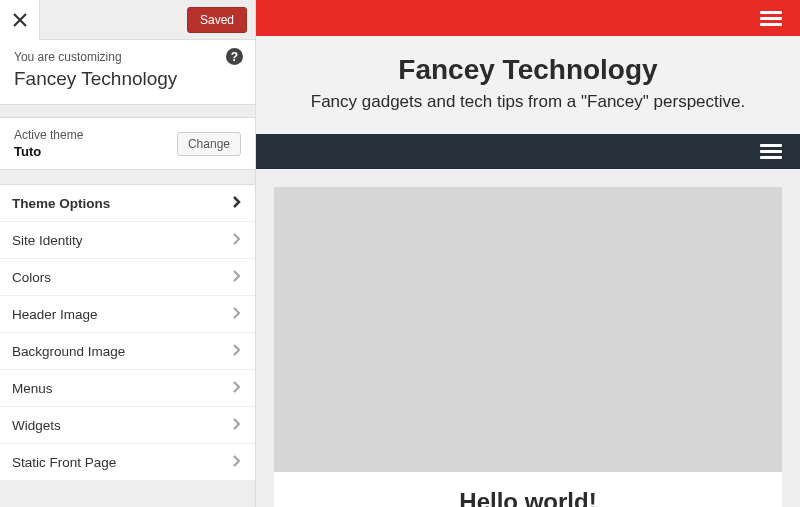 Image resolution: width=800 pixels, height=507 pixels. Describe the element at coordinates (128, 352) in the screenshot. I see `section-background-image: Background Image` at that location.